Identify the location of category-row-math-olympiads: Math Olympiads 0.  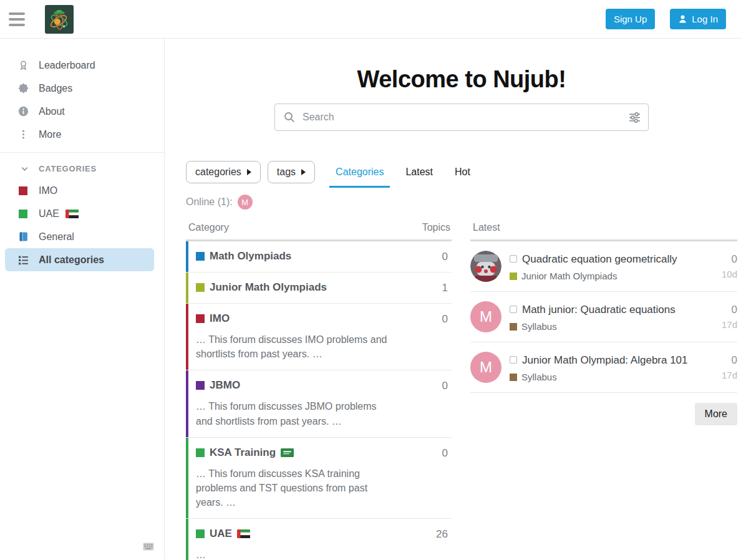
(319, 257).